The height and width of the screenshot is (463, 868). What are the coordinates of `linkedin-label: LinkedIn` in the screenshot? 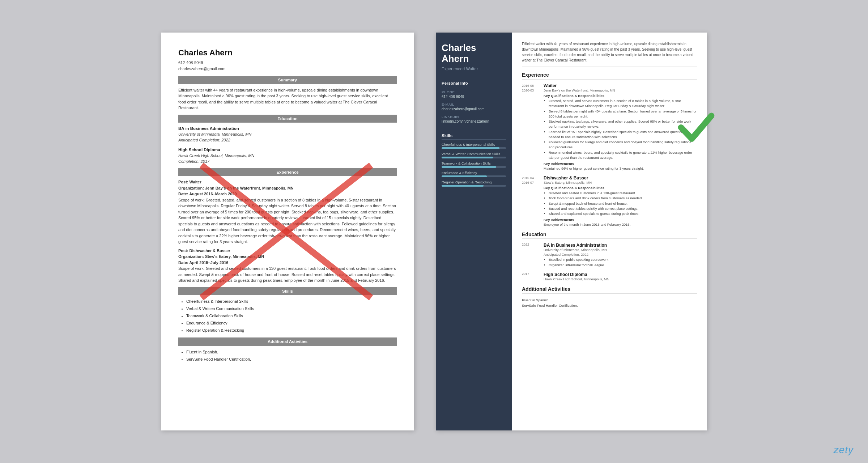 It's located at (474, 116).